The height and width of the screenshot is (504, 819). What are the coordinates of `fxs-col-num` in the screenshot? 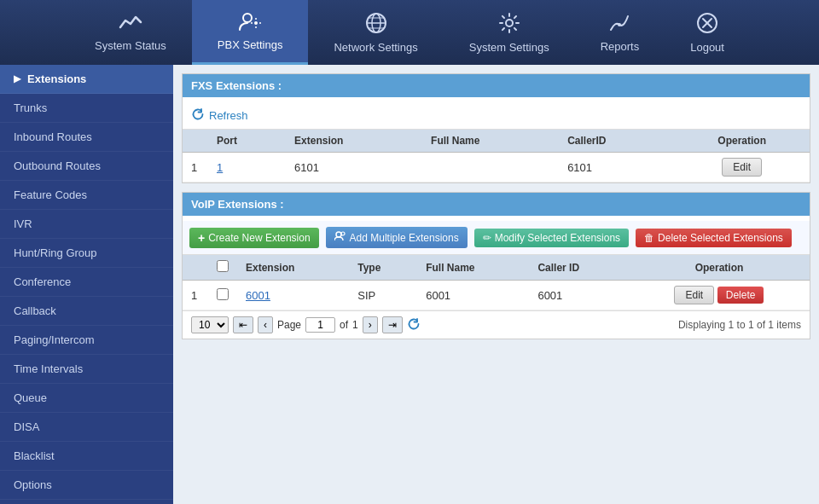 It's located at (195, 142).